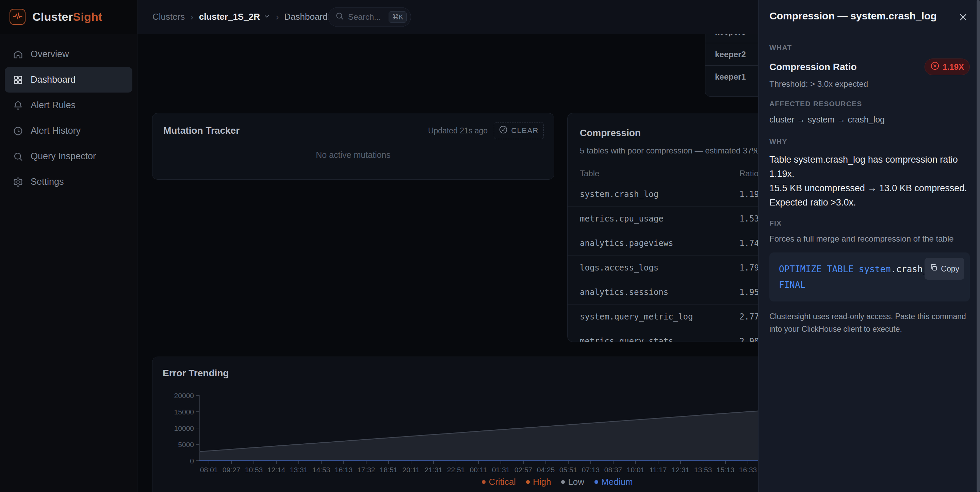  Describe the element at coordinates (748, 470) in the screenshot. I see `svg-text: 16:33` at that location.